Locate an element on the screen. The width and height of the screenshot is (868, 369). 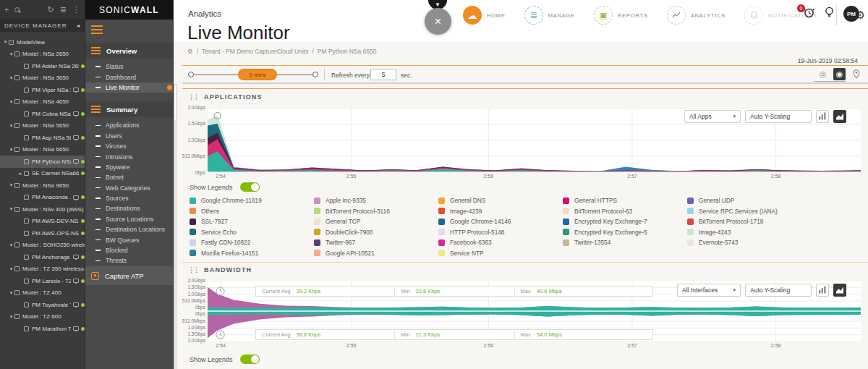
nav-item: Status is located at coordinates (129, 67).